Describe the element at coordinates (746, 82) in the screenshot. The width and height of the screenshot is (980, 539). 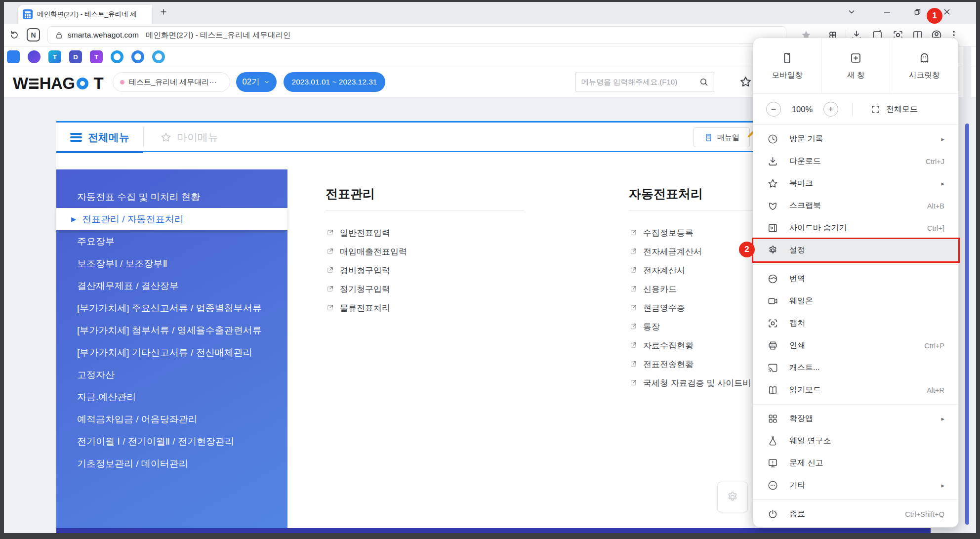
I see `favorites-star-icon` at that location.